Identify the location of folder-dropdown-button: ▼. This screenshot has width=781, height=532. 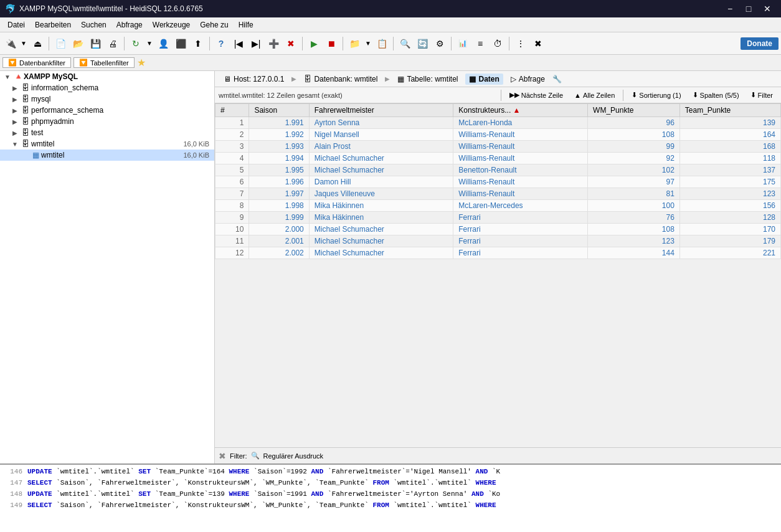
(368, 44).